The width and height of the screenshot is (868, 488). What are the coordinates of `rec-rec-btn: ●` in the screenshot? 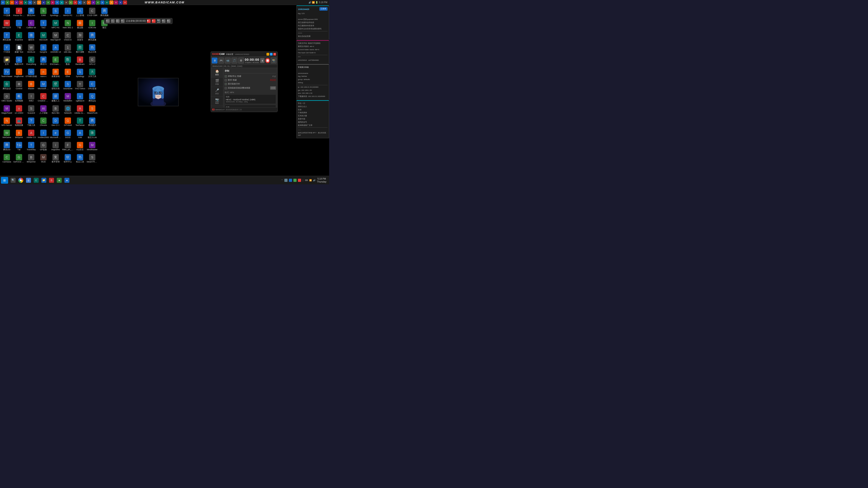 It's located at (154, 21).